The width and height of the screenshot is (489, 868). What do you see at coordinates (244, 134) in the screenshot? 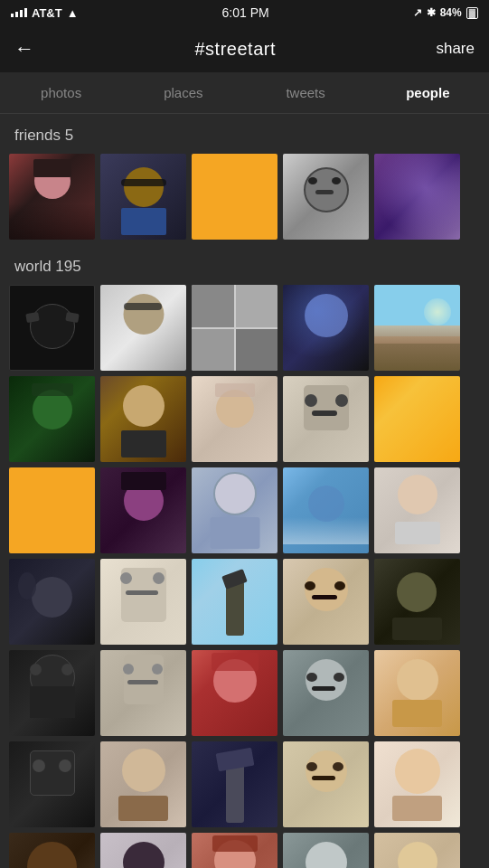
I see `friends-section-header: friends 5` at bounding box center [244, 134].